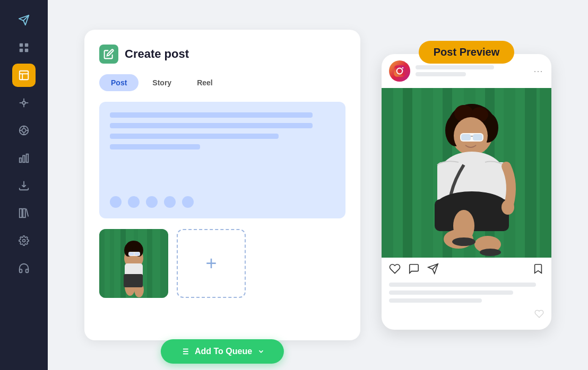  Describe the element at coordinates (222, 263) in the screenshot. I see `image-row: +` at that location.